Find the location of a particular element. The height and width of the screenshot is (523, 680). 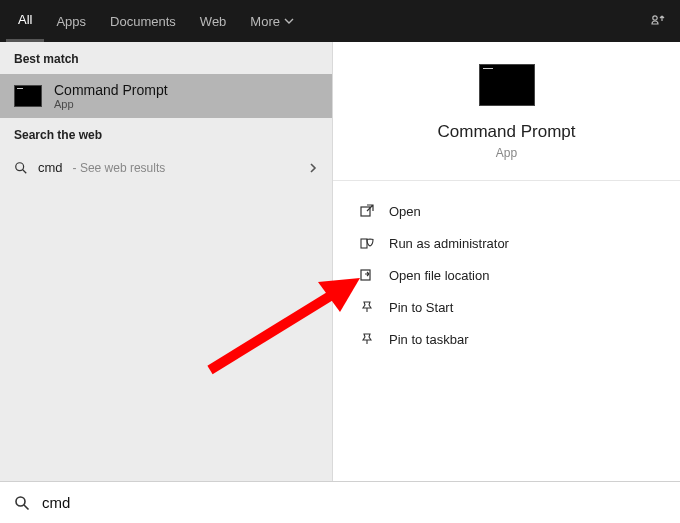

shield-icon is located at coordinates (367, 243).